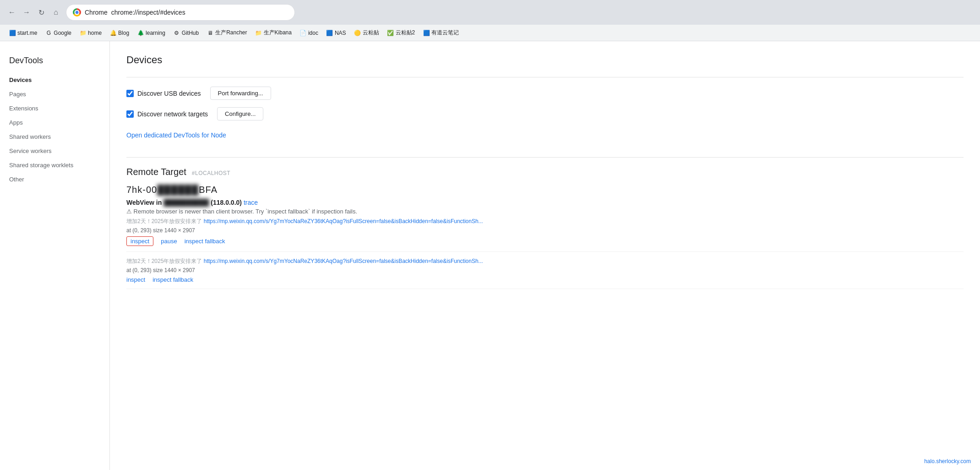 The image size is (980, 470). I want to click on bookmark-icon-yunzhan2: ✅, so click(391, 33).